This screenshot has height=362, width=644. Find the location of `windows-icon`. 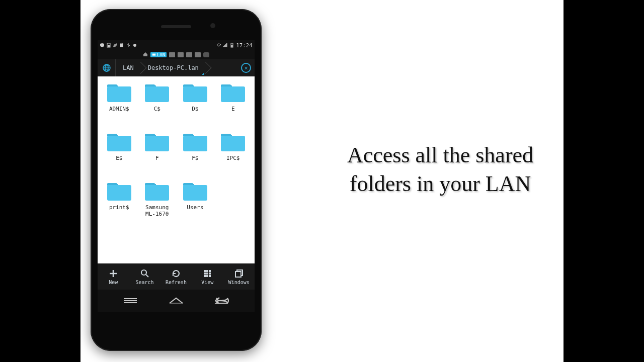

windows-icon is located at coordinates (239, 274).